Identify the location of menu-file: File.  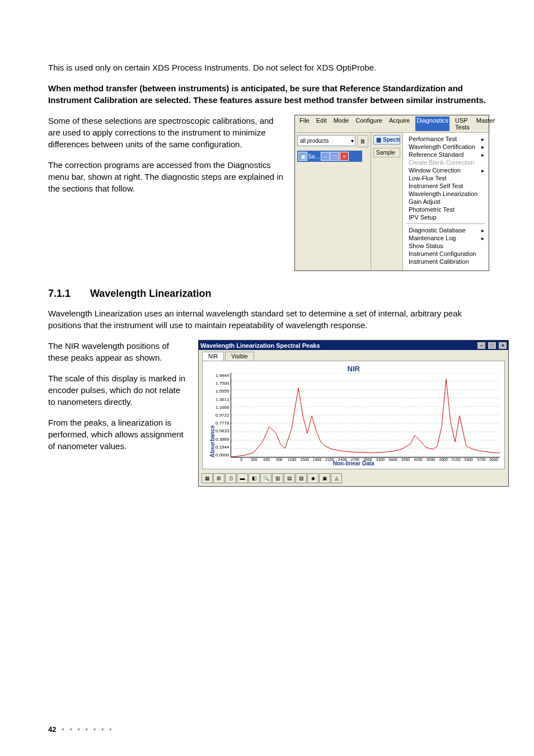
(305, 124).